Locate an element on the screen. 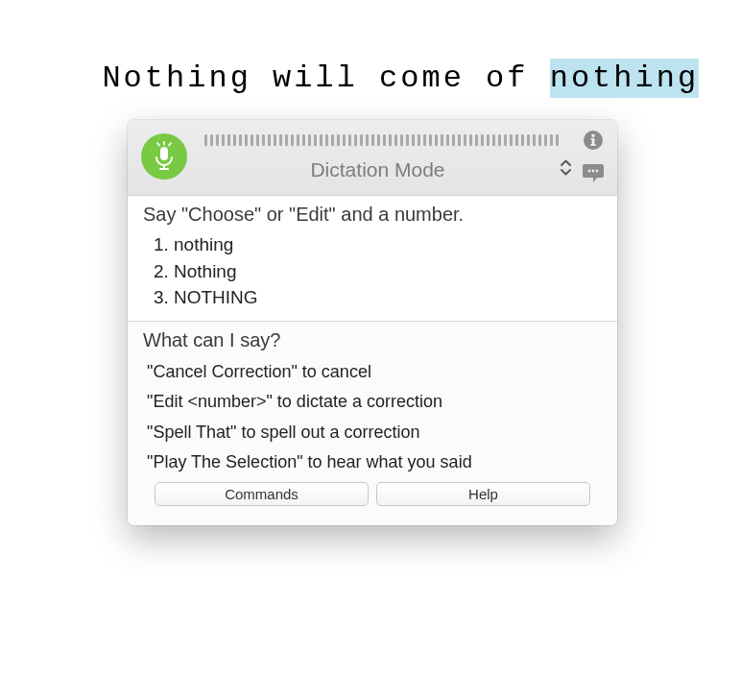  choices-heading: Say "Choose" or "Edit" and a number. is located at coordinates (372, 215).